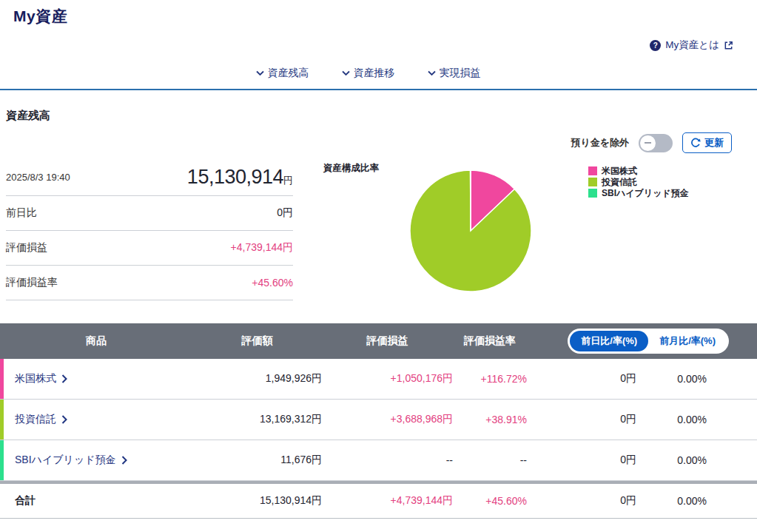 Image resolution: width=757 pixels, height=532 pixels. Describe the element at coordinates (379, 379) in the screenshot. I see `table-row-us-stock: 米国株式 1,949,926円 +1,050,176円 +116.72% 0円 …` at that location.